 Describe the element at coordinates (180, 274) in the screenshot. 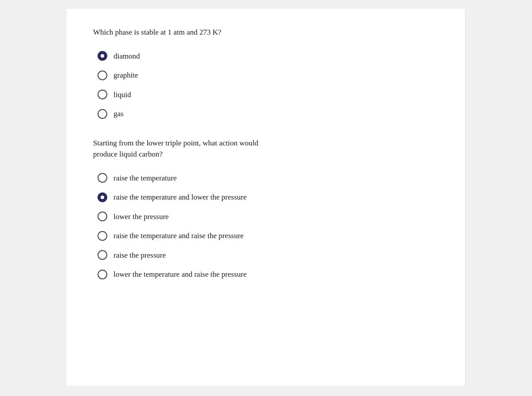

I see `option-label-q2-6: lower the temperature and raise the pres…` at that location.